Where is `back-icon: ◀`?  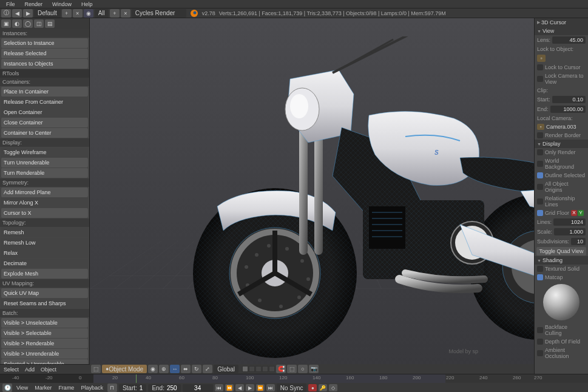 back-icon: ◀ is located at coordinates (17, 13).